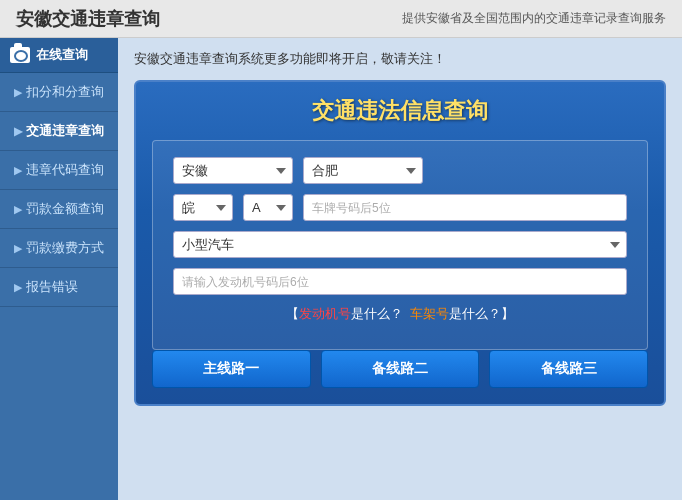 This screenshot has height=500, width=682. What do you see at coordinates (65, 92) in the screenshot?
I see `sidebar-item-label: 扣分和分查询` at bounding box center [65, 92].